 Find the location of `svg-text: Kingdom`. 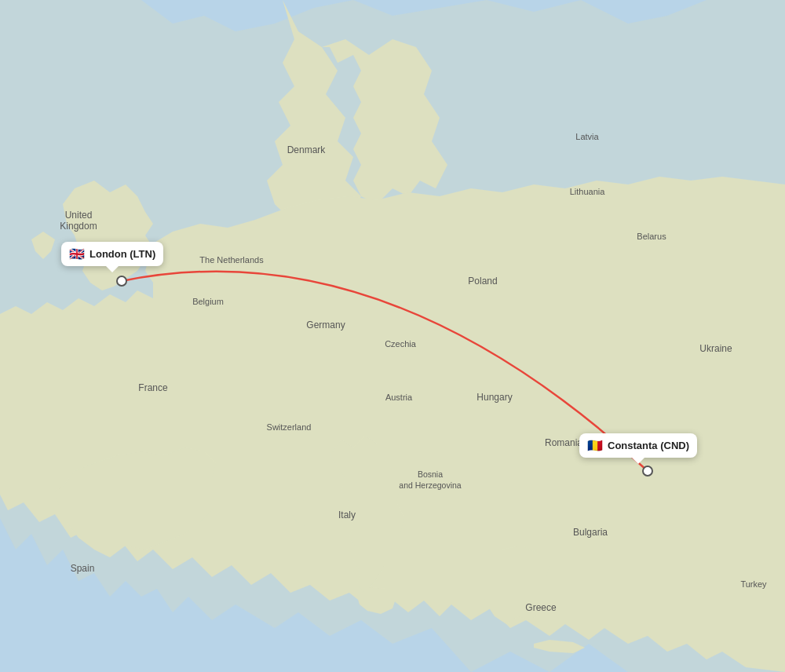

svg-text: Kingdom is located at coordinates (78, 226).